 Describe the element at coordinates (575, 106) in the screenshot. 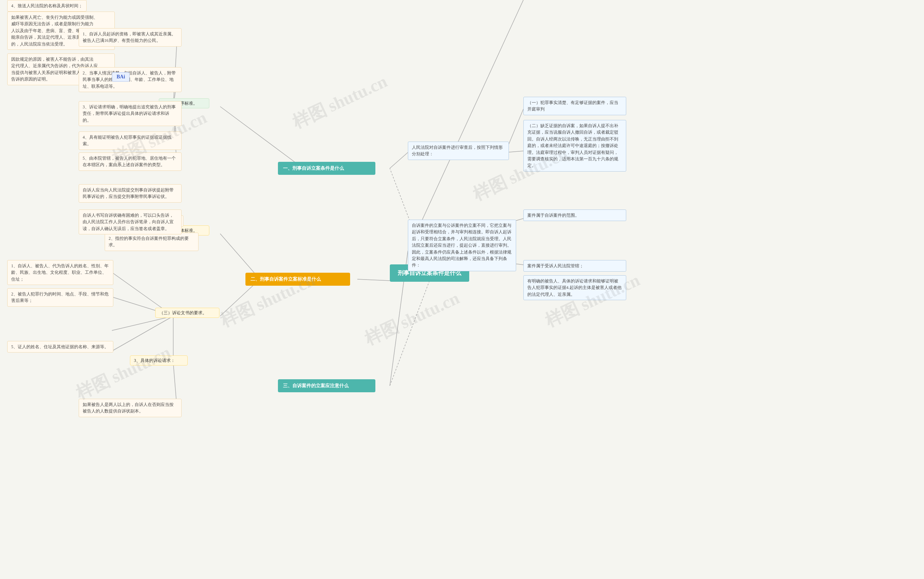

I see `right-l1-a: （一）犯罪事实清楚、有足够证据的案件，应当开庭审判` at that location.